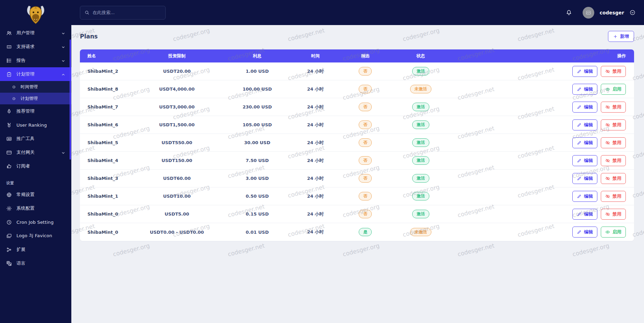 This screenshot has height=323, width=644. Describe the element at coordinates (37, 74) in the screenshot. I see `sidebar-item-label: 计划管理` at that location.